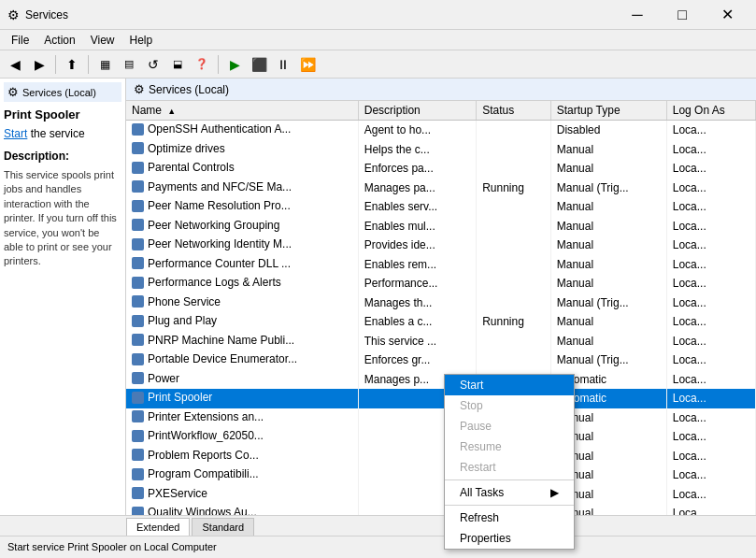 The height and width of the screenshot is (558, 756). What do you see at coordinates (509, 426) in the screenshot?
I see `context-menu-pause: Pause` at bounding box center [509, 426].